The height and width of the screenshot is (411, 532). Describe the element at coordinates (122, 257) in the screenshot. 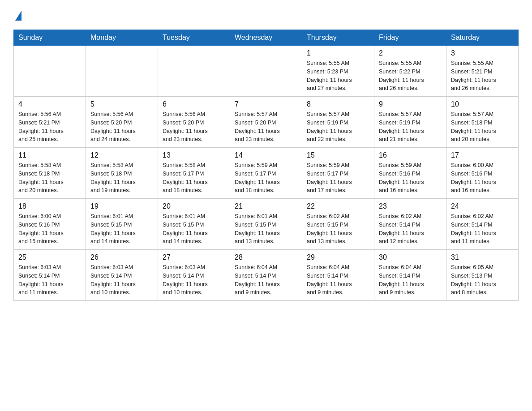

I see `day-number: 26` at that location.